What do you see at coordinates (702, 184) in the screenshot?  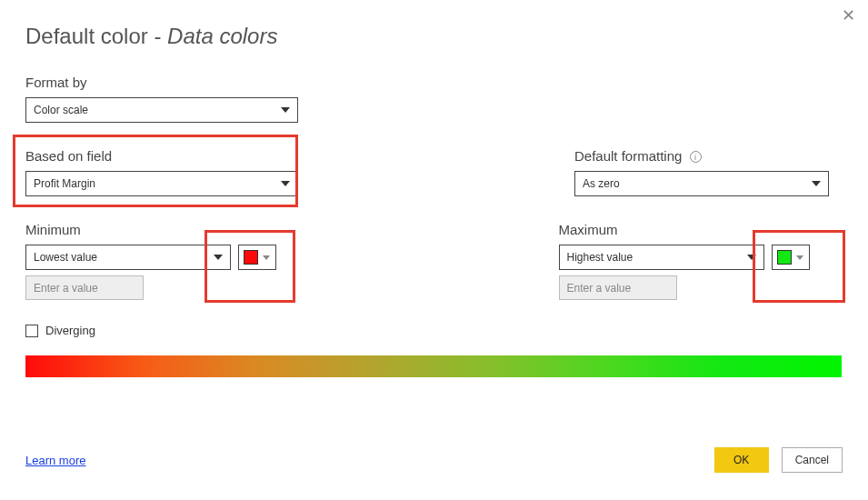 I see `default-formatting-select: As zero` at bounding box center [702, 184].